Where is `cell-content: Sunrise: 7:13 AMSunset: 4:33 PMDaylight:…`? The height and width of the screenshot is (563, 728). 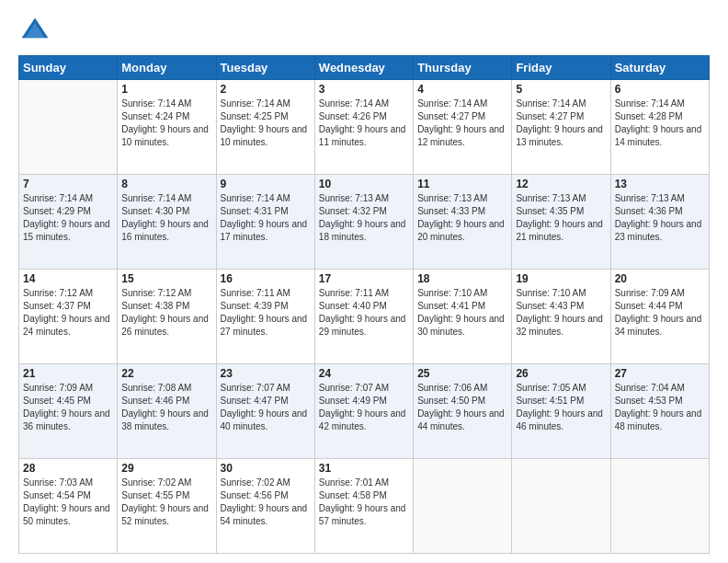 cell-content: Sunrise: 7:13 AMSunset: 4:33 PMDaylight:… is located at coordinates (462, 218).